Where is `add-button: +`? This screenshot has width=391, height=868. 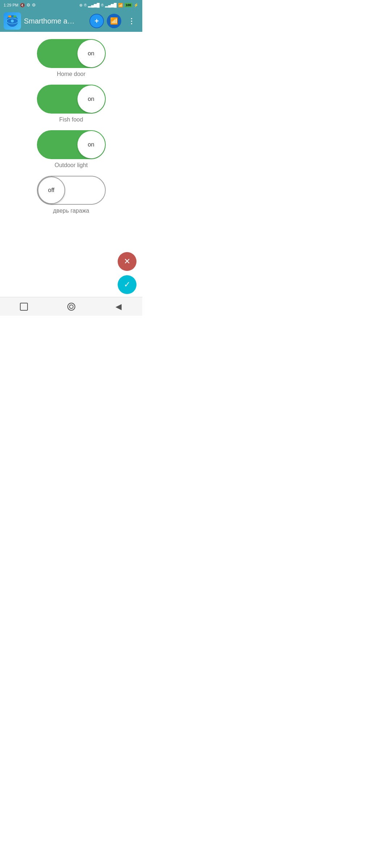 add-button: + is located at coordinates (97, 21).